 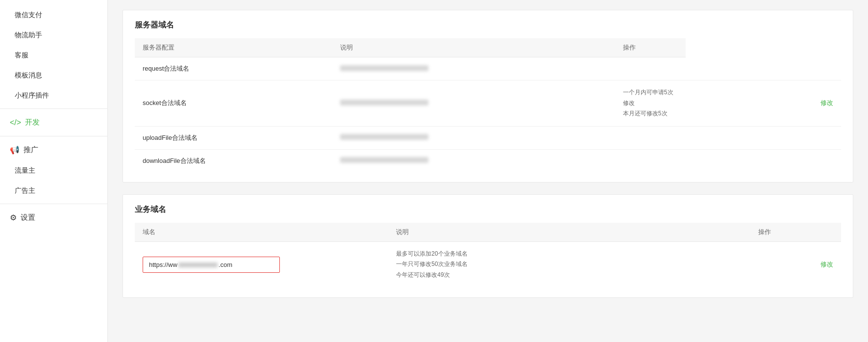 What do you see at coordinates (28, 218) in the screenshot?
I see `settings-label: 设置` at bounding box center [28, 218].